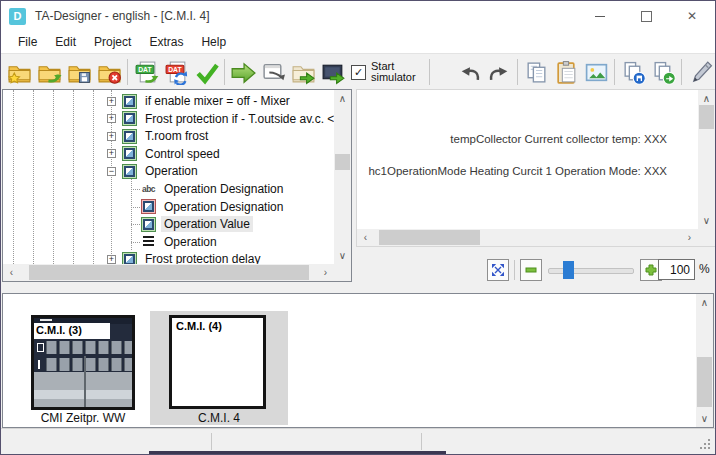 The image size is (716, 455). Describe the element at coordinates (202, 258) in the screenshot. I see `tree-item-label: Frost protection delay` at that location.